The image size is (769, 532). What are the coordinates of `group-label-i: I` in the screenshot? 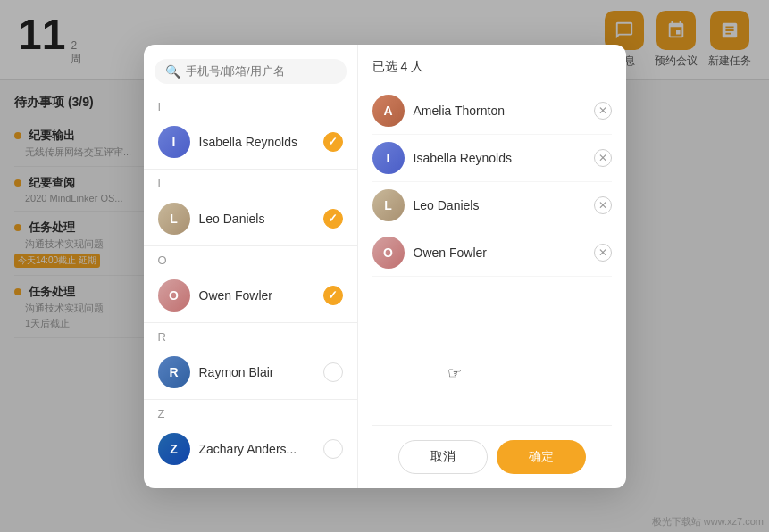 It's located at (250, 105).